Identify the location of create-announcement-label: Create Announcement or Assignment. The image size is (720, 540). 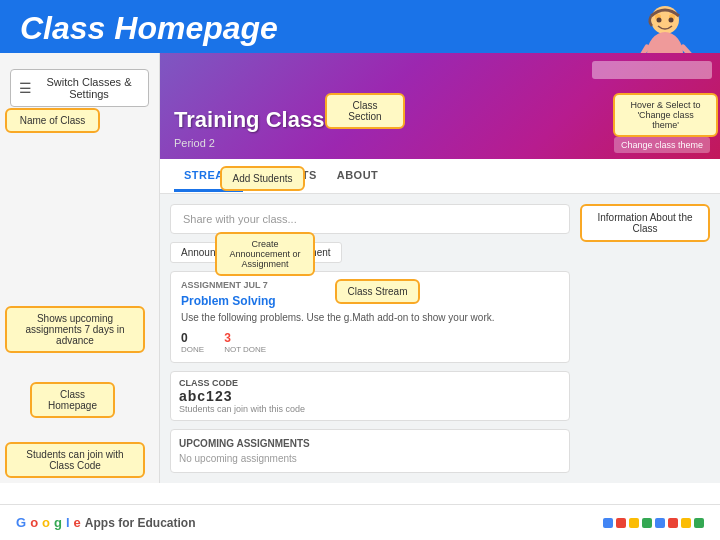
(264, 254).